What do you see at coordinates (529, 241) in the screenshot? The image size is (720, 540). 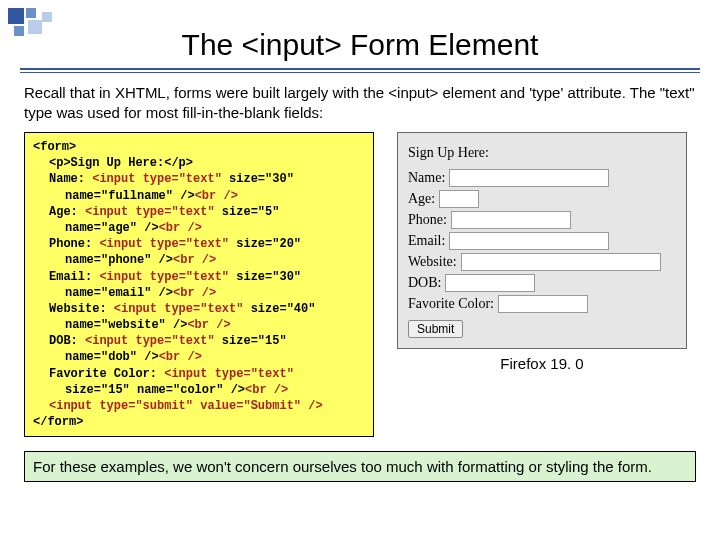 I see `email-field` at bounding box center [529, 241].